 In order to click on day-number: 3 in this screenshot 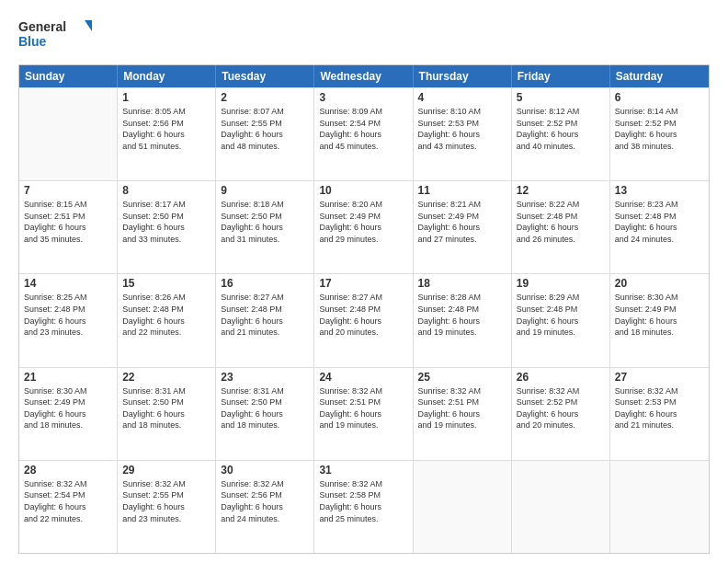, I will do `click(363, 98)`.